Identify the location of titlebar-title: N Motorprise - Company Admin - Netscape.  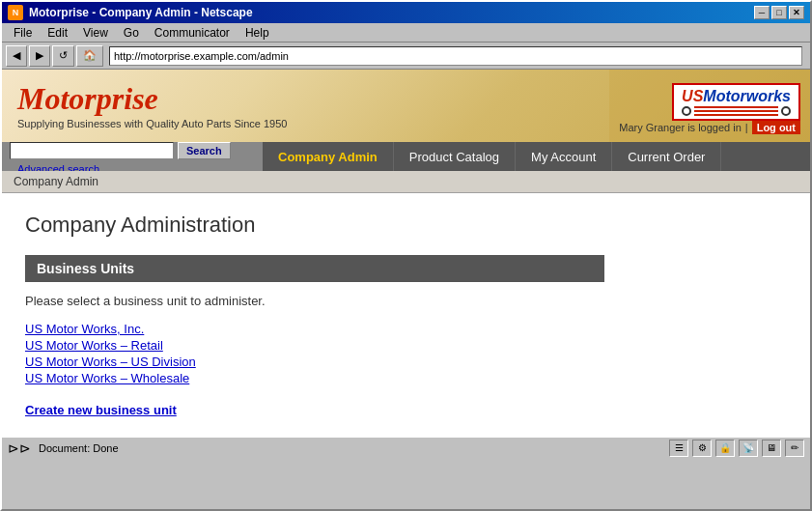
(130, 13).